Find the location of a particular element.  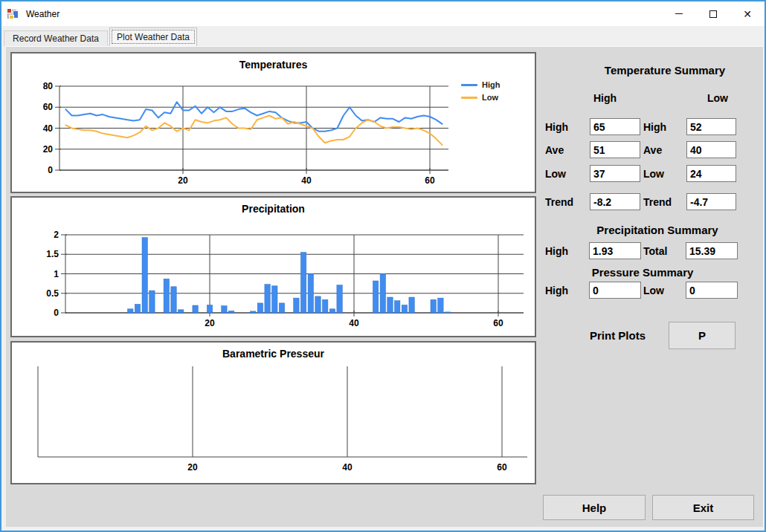

legend-label-low: Low is located at coordinates (490, 97).